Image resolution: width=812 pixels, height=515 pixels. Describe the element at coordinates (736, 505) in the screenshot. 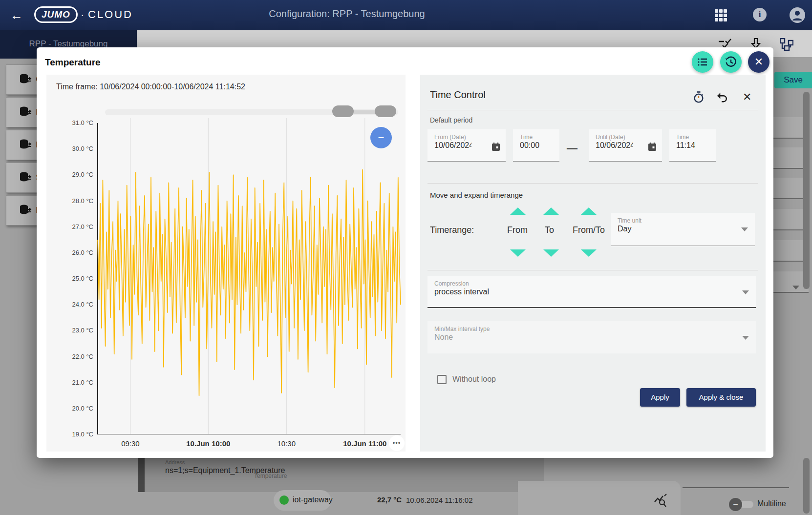

I see `multiline-toggle-knob: −` at that location.